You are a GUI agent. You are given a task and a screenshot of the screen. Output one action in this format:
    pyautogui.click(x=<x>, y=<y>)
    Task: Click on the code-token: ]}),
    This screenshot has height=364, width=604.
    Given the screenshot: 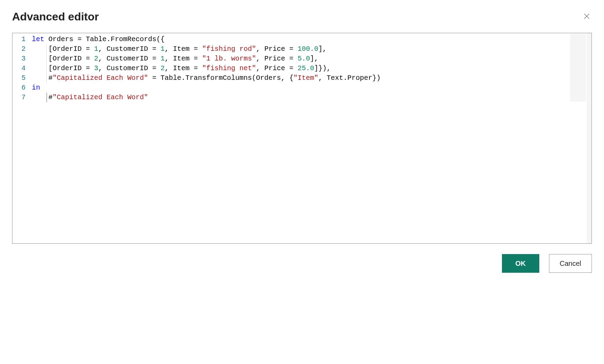 What is the action you would take?
    pyautogui.click(x=322, y=68)
    